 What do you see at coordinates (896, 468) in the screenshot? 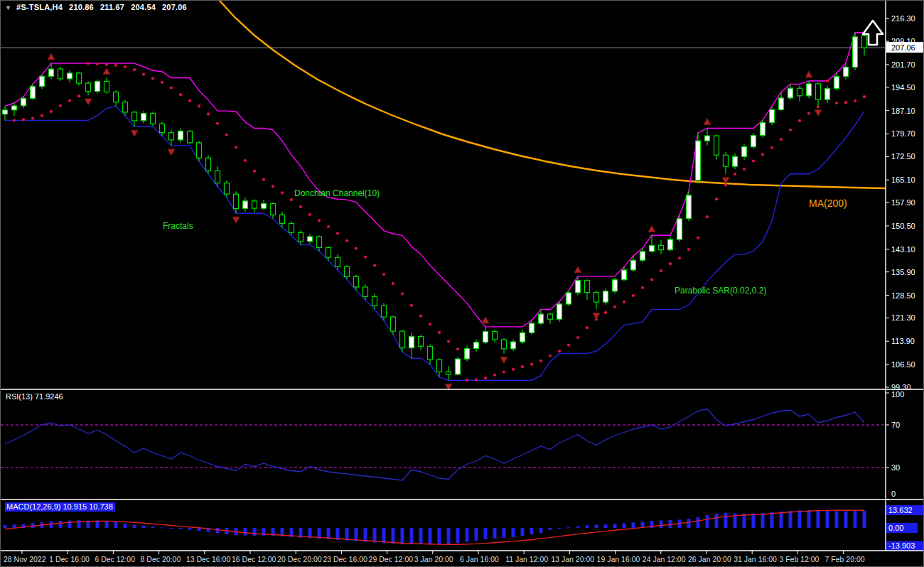
I see `svg-text: 30` at bounding box center [896, 468].